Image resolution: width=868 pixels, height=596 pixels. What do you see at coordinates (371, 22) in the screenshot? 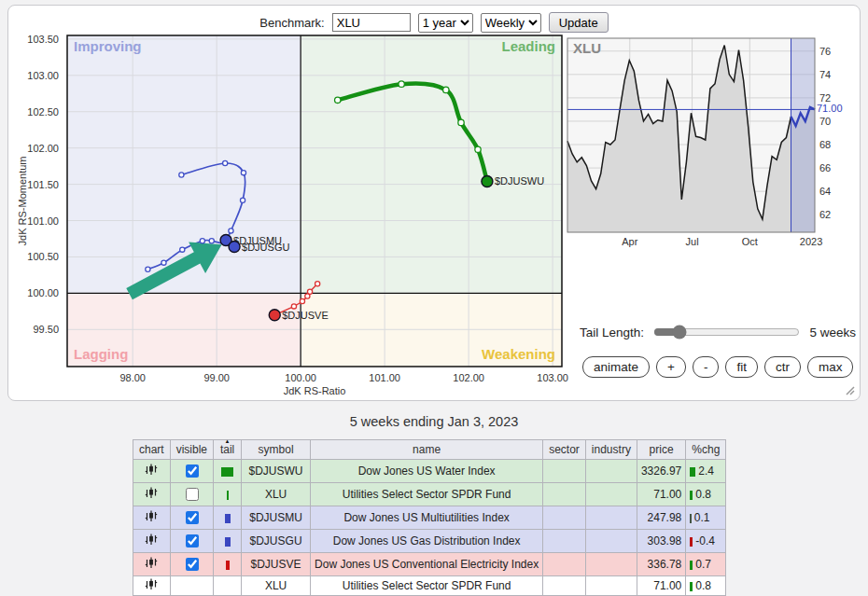
I see `benchmark-input` at bounding box center [371, 22].